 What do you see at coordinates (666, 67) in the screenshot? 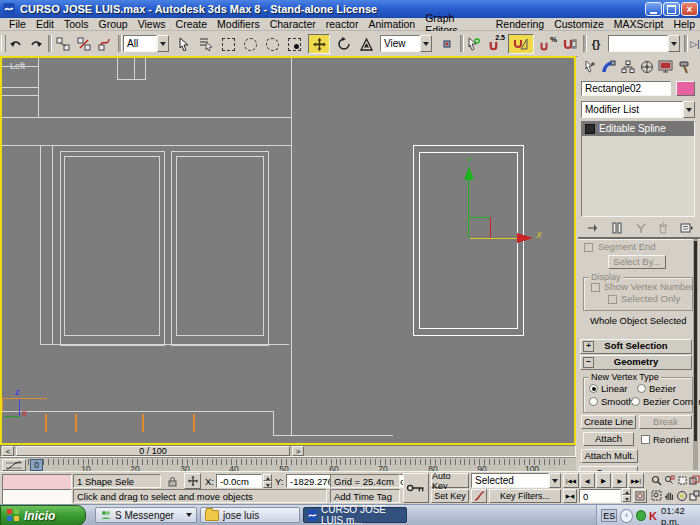
I see `tab-display` at bounding box center [666, 67].